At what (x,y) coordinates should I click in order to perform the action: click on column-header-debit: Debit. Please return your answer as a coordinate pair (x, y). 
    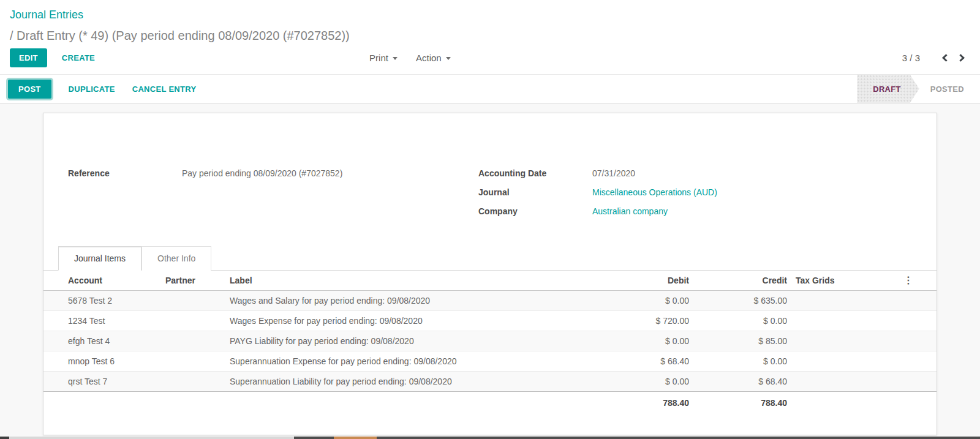
    Looking at the image, I should click on (655, 280).